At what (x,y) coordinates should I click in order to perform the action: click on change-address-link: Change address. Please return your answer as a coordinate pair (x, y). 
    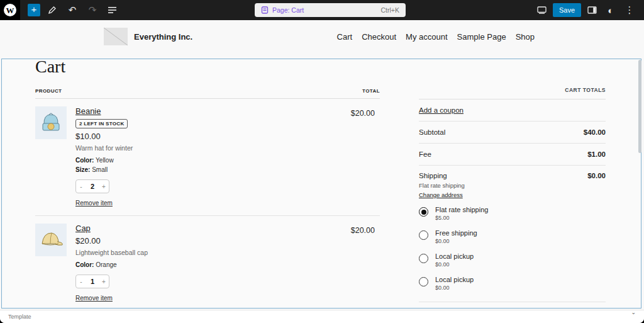
    Looking at the image, I should click on (512, 195).